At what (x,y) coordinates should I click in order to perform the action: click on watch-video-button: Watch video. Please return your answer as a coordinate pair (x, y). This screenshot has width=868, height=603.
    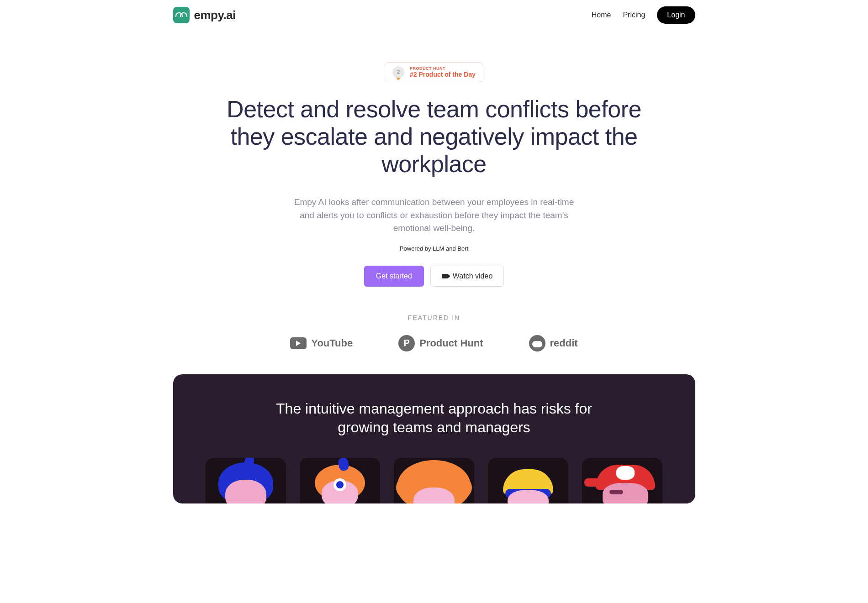
    Looking at the image, I should click on (467, 276).